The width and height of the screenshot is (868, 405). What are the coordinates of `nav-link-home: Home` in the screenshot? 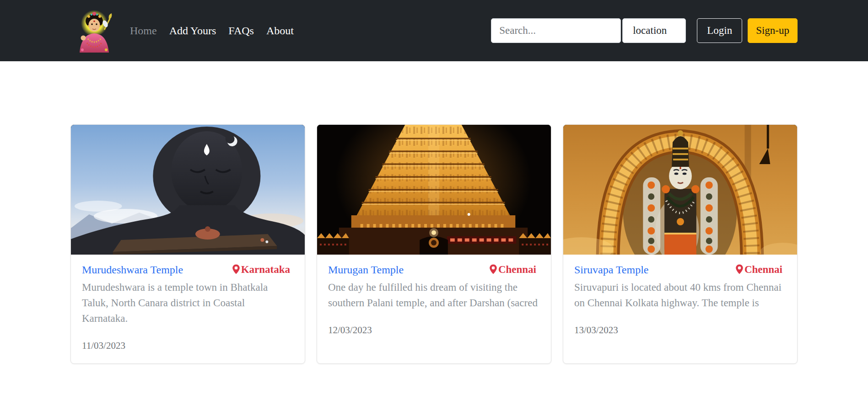 It's located at (144, 31).